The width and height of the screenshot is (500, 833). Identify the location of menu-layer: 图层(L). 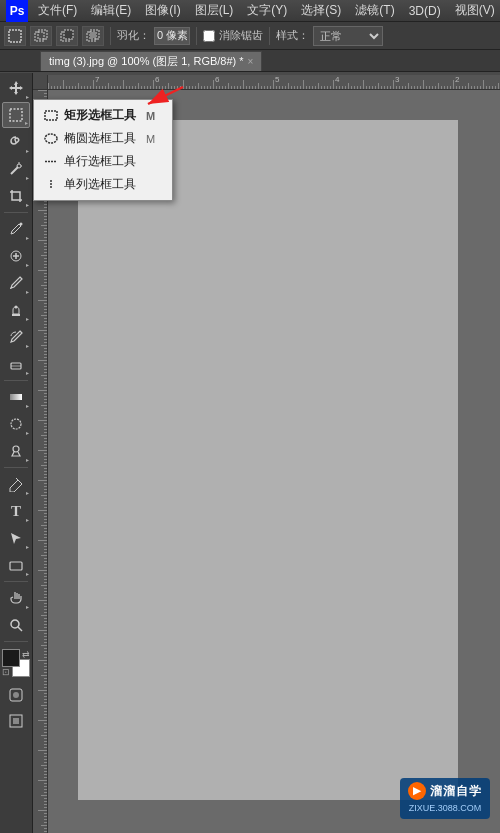
(214, 10).